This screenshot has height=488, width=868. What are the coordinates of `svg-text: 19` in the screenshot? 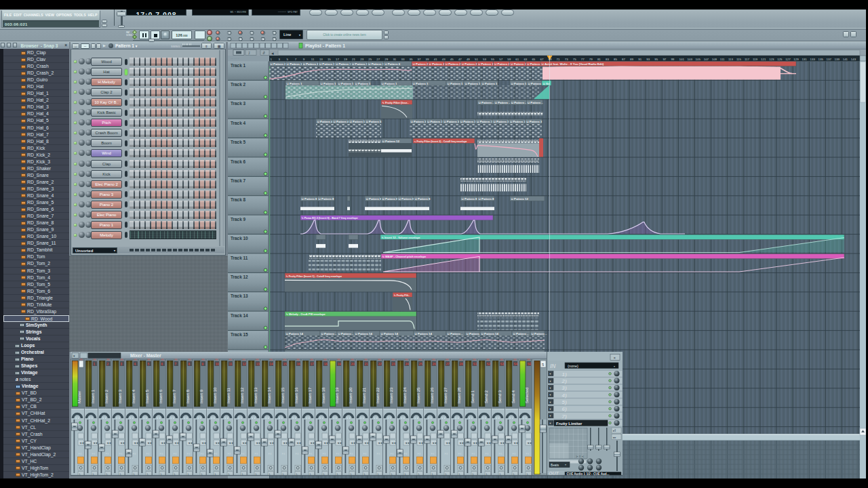 It's located at (339, 365).